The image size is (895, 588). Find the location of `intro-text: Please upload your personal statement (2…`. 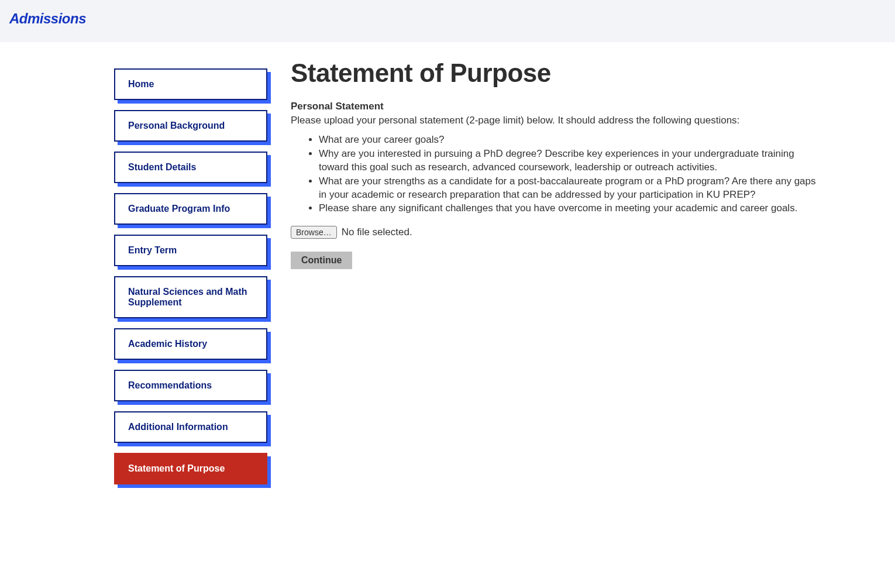

intro-text: Please upload your personal statement (2… is located at coordinates (556, 121).